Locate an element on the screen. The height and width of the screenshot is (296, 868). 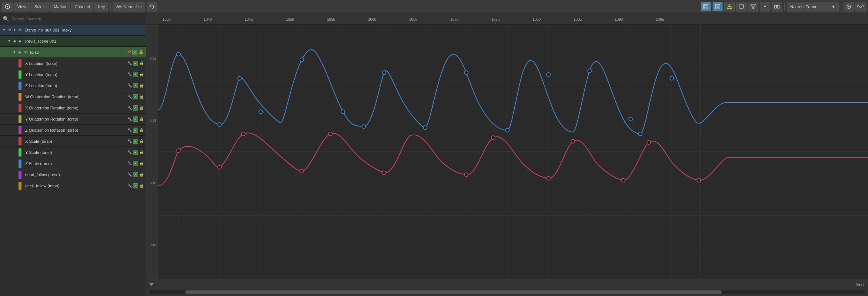
torso-controls: 📌 ✓ 🔒 is located at coordinates (135, 52).